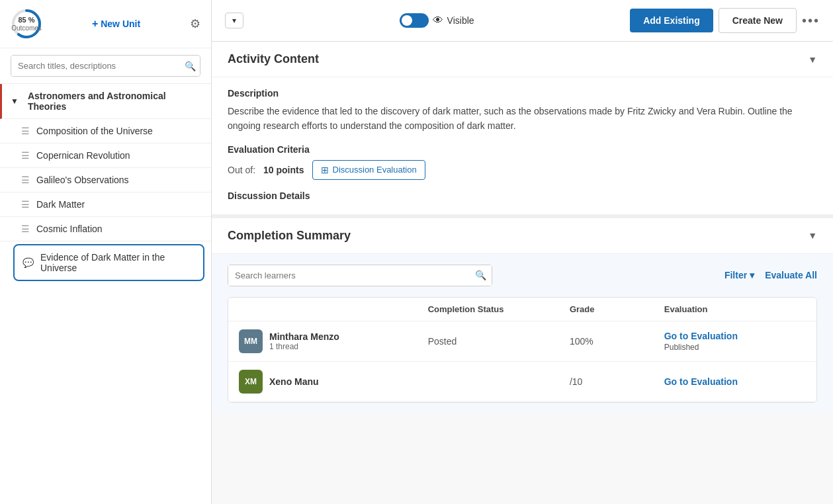 This screenshot has width=833, height=504. Describe the element at coordinates (283, 170) in the screenshot. I see `points-value: 10 points` at that location.